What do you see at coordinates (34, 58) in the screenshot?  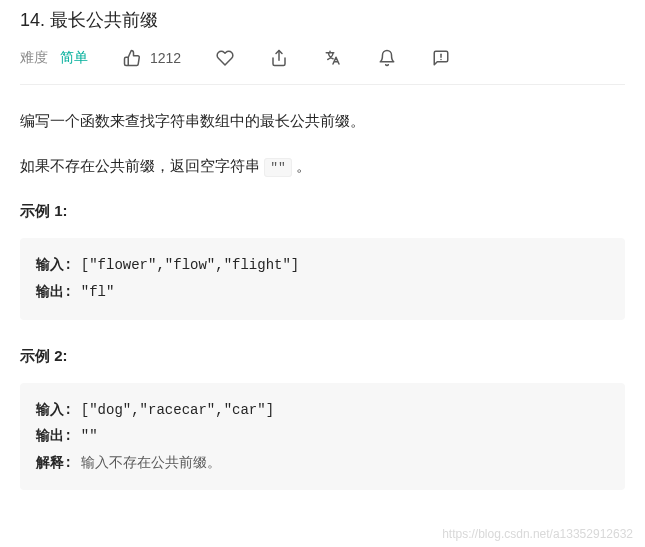 I see `difficulty-label: 难度` at bounding box center [34, 58].